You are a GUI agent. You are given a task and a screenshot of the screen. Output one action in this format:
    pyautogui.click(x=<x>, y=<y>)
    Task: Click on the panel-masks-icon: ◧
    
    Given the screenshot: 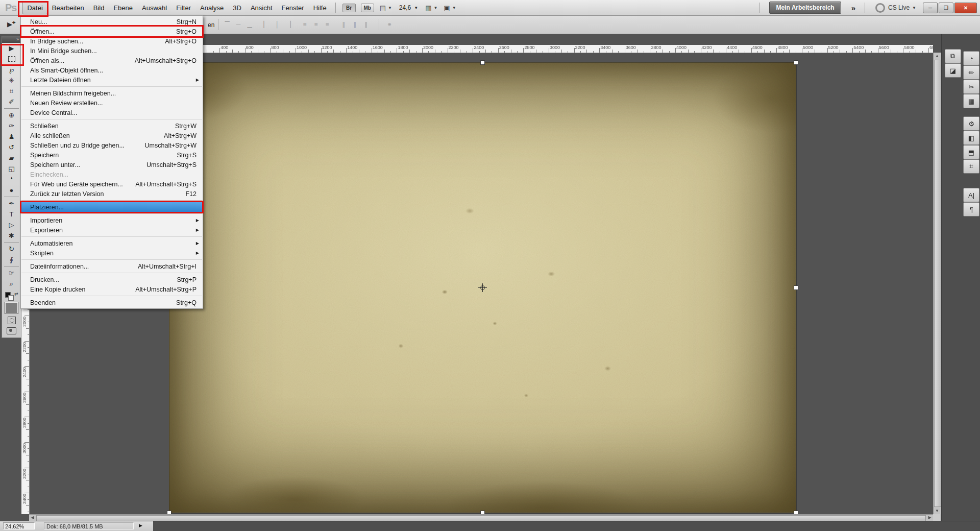 What is the action you would take?
    pyautogui.click(x=971, y=138)
    